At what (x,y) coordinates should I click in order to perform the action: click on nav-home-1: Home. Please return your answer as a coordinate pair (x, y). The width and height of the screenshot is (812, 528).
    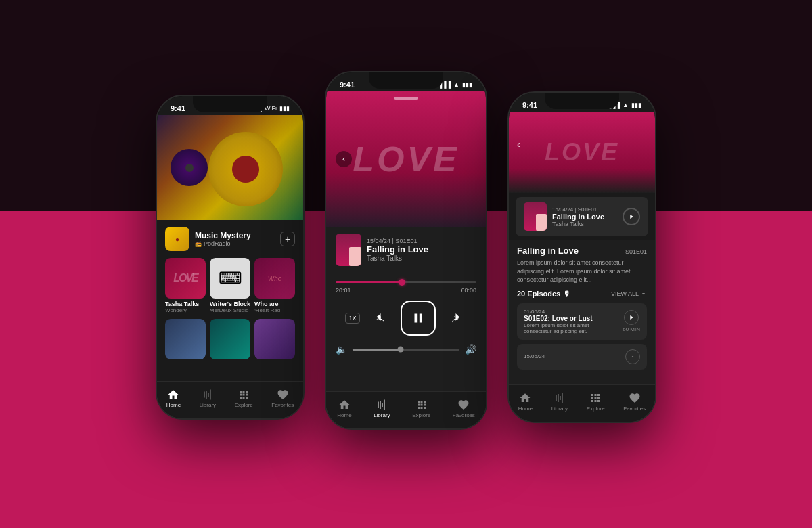
    Looking at the image, I should click on (173, 398).